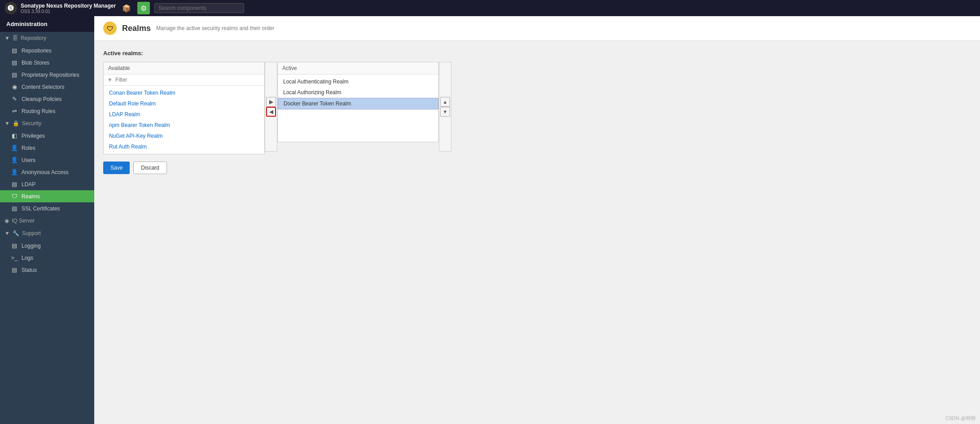 This screenshot has width=980, height=424. What do you see at coordinates (31, 197) in the screenshot?
I see `sidebar-item-realms-label: Realms` at bounding box center [31, 197].